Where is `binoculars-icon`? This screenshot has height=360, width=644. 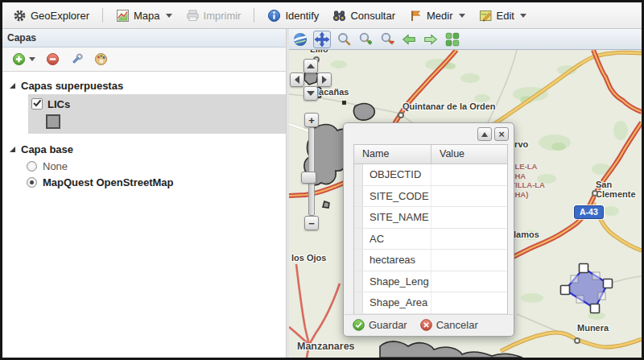
binoculars-icon is located at coordinates (340, 16).